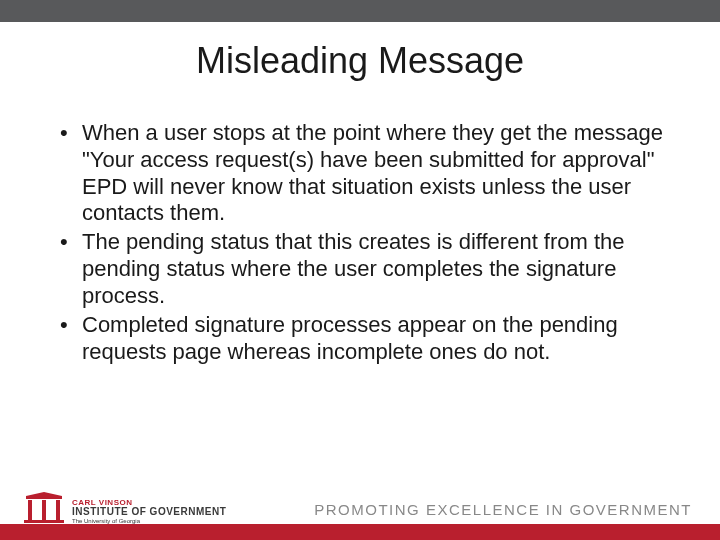  What do you see at coordinates (360, 61) in the screenshot?
I see `slide-title: Misleading Message` at bounding box center [360, 61].